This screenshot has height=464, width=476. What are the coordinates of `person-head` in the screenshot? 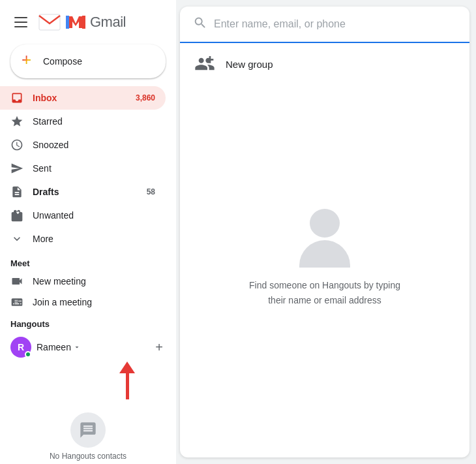 It's located at (325, 223).